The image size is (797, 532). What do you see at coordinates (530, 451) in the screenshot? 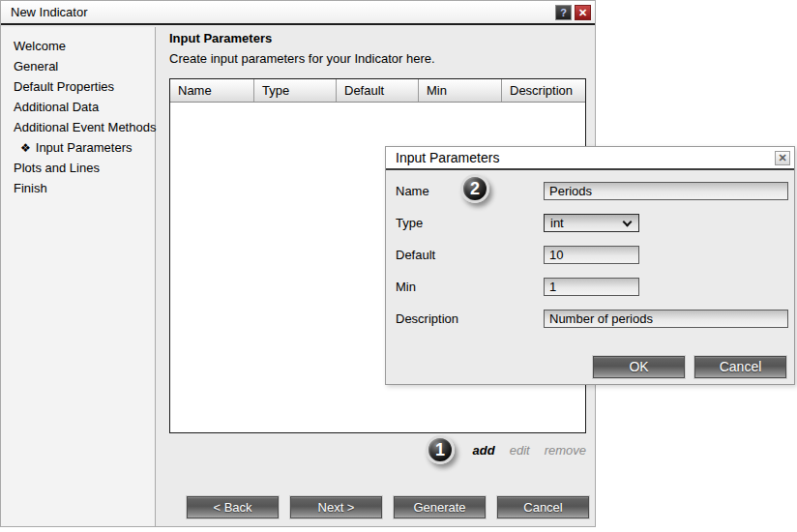
I see `list-action-links: add edit remove` at bounding box center [530, 451].